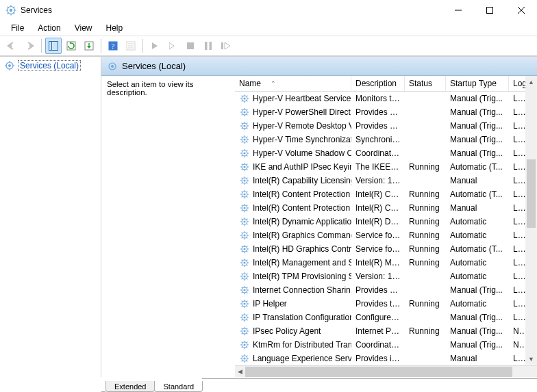 The width and height of the screenshot is (537, 392). Describe the element at coordinates (386, 99) in the screenshot. I see `table-row: Hyper-V Heartbeat ServiceMonitors th...M…` at that location.